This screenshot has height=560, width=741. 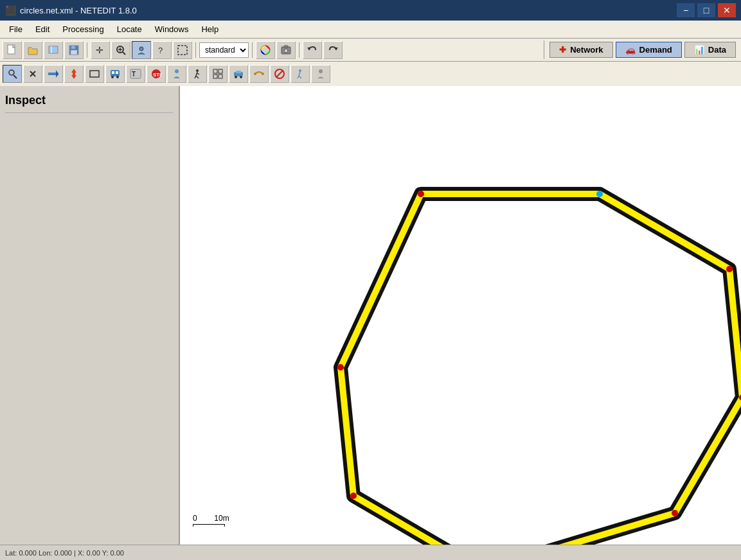 I want to click on close-button: ✕, so click(x=727, y=10).